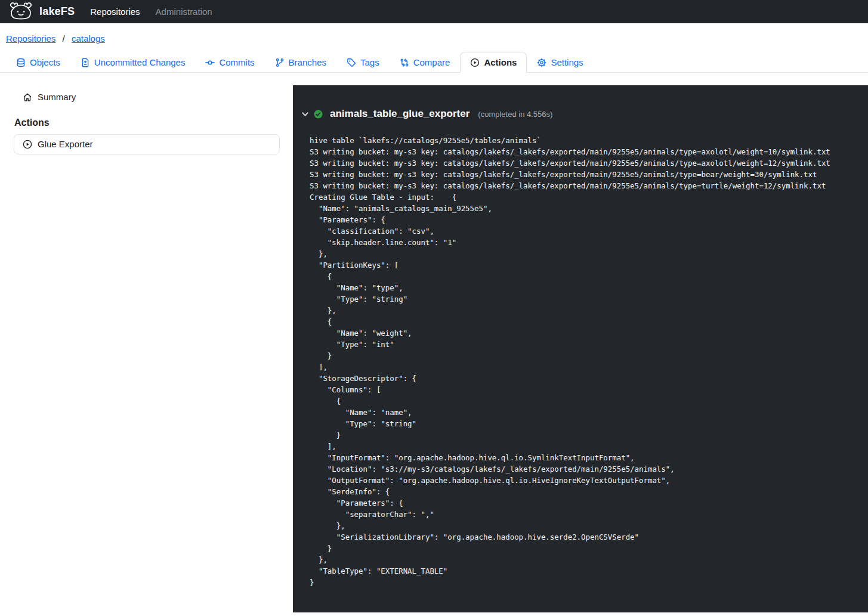 This screenshot has width=868, height=616. Describe the element at coordinates (27, 97) in the screenshot. I see `home-icon` at that location.